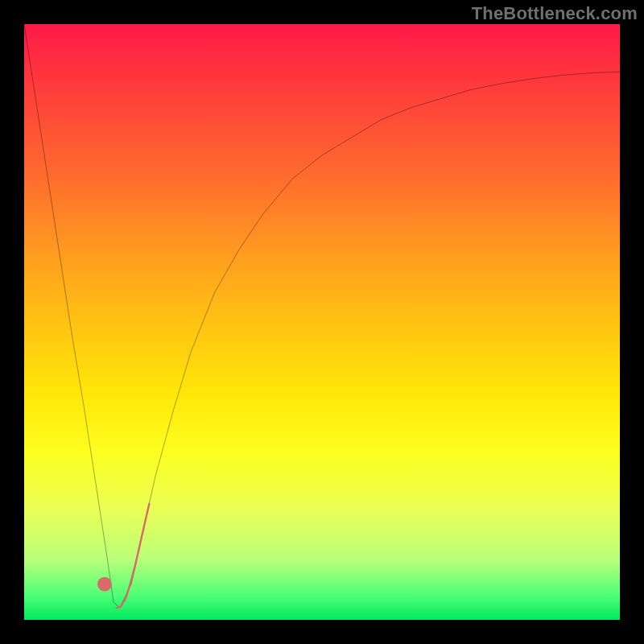  I want to click on optimum-dot, so click(105, 584).